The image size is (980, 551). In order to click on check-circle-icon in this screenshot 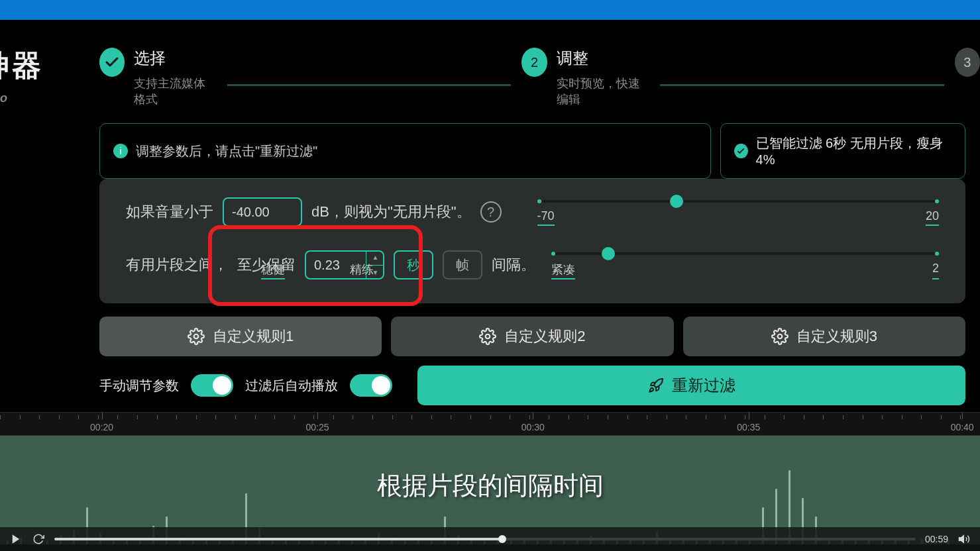, I will do `click(741, 151)`.